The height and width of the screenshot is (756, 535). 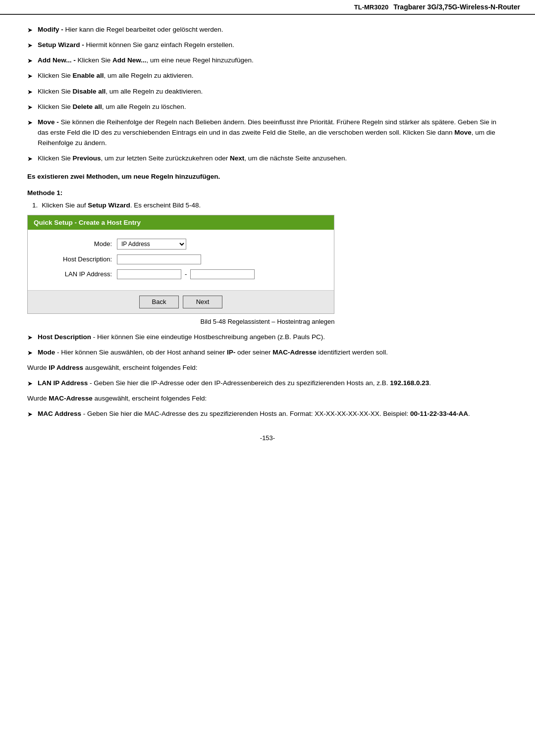 What do you see at coordinates (272, 383) in the screenshot?
I see `bullet-text-lan-ip: LAN IP Address - Geben Sie hier die IP-A…` at bounding box center [272, 383].